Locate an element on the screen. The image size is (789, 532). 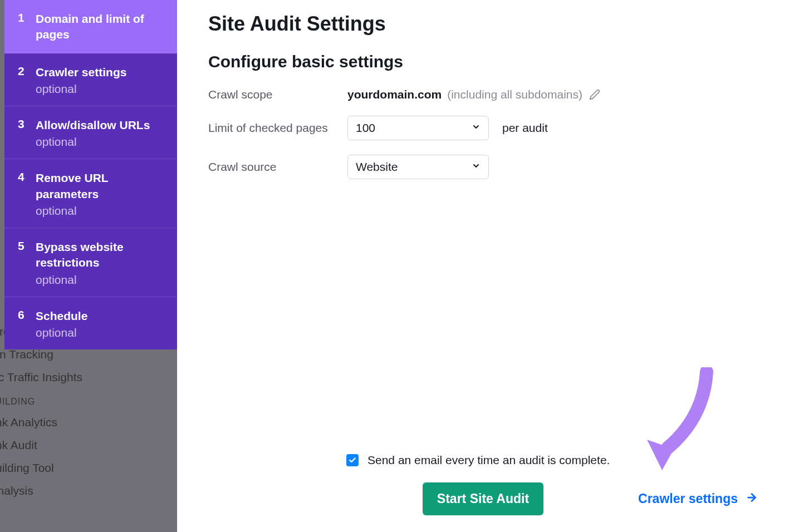
select-value: Website is located at coordinates (376, 167).